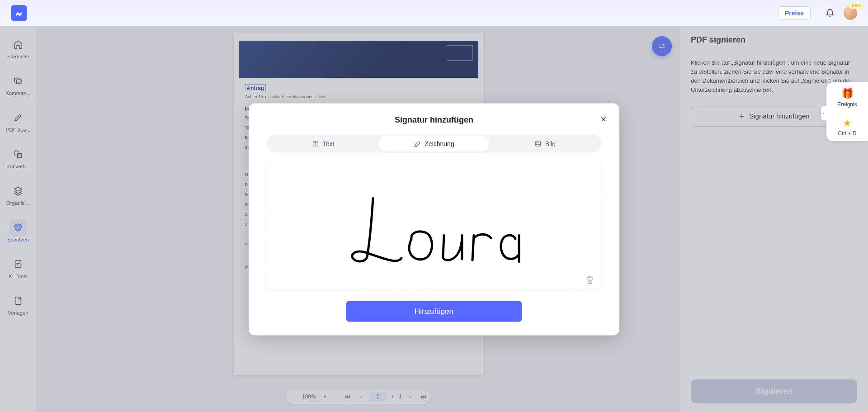 The width and height of the screenshot is (868, 412). What do you see at coordinates (847, 97) in the screenshot?
I see `event-promo: 🎁 Ereignis` at bounding box center [847, 97].